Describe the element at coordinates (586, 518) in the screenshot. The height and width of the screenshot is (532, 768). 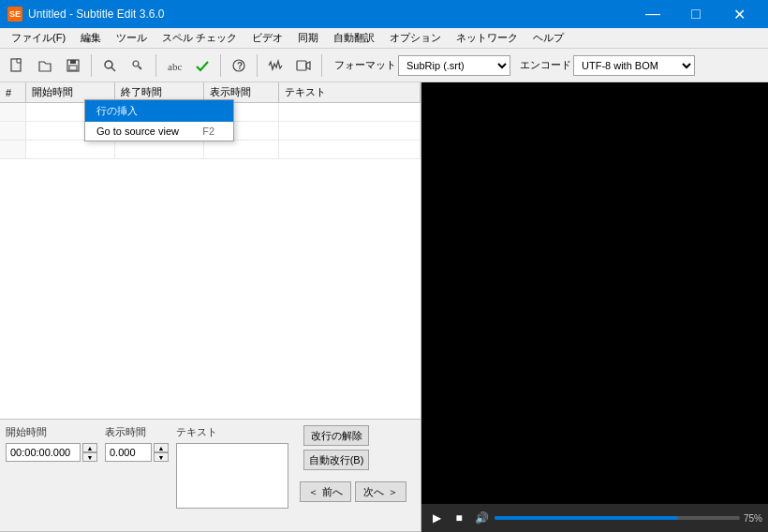
I see `video-progress-fill` at that location.